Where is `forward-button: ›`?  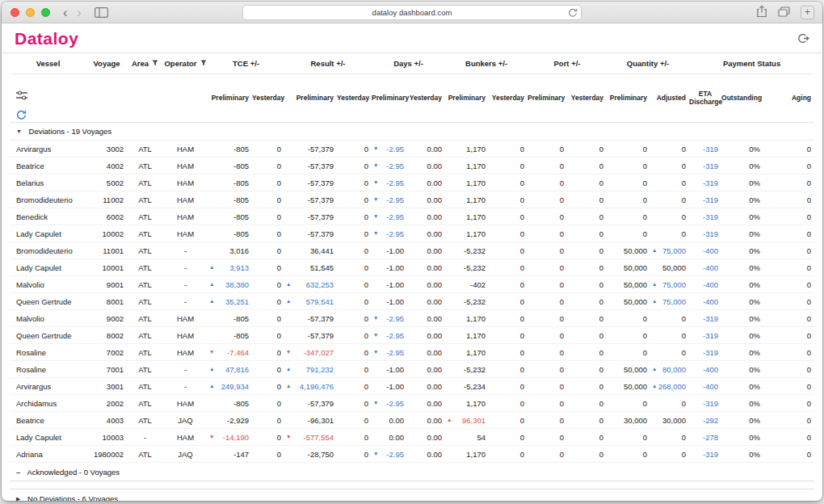
forward-button: › is located at coordinates (79, 13).